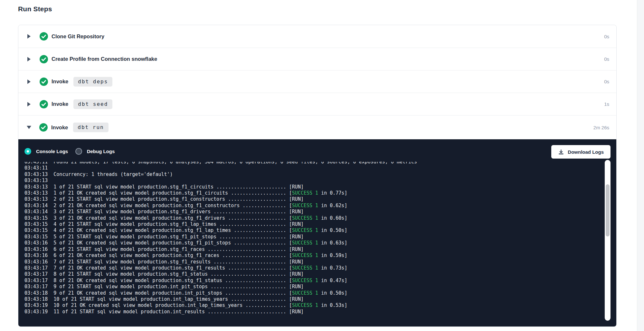 This screenshot has width=644, height=331. What do you see at coordinates (314, 250) in the screenshot?
I see `log-line: 03:43:16 6 of 21 START sql view model pr…` at bounding box center [314, 250].